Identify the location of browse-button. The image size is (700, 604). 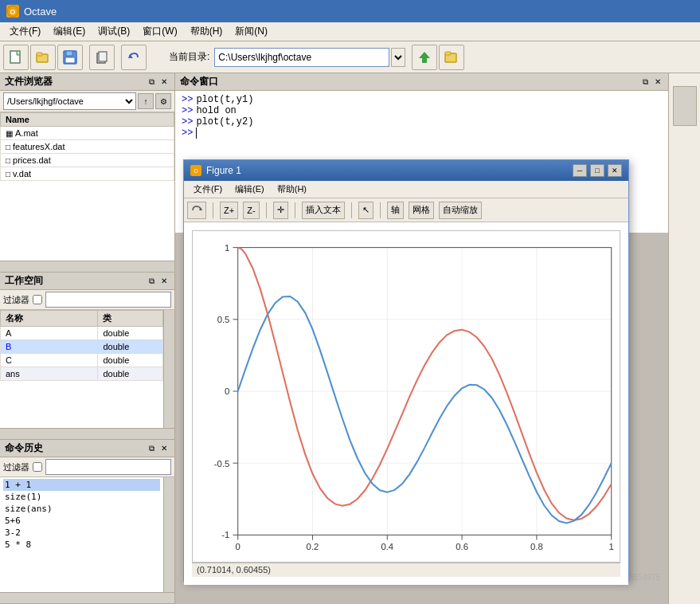
(452, 57).